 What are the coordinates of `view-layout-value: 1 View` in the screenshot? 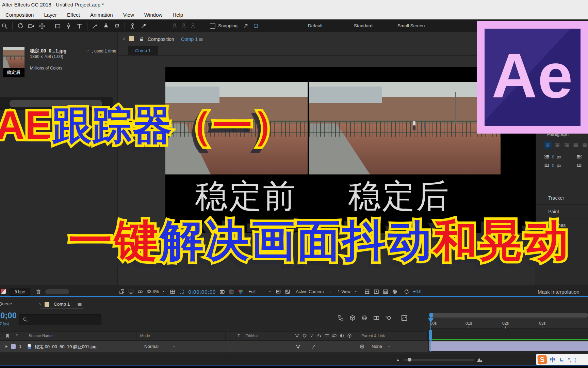 It's located at (344, 292).